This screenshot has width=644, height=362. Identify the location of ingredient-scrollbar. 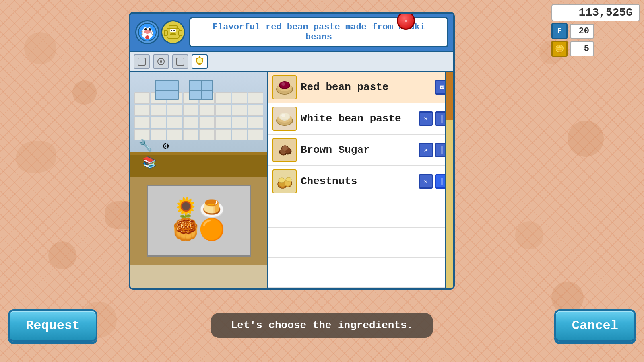
(449, 180).